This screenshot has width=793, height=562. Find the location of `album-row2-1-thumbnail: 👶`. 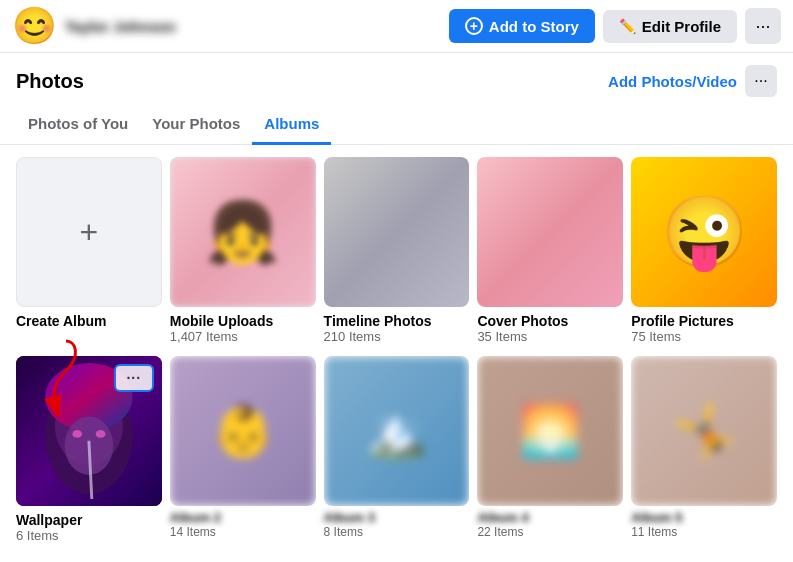

album-row2-1-thumbnail: 👶 is located at coordinates (243, 431).